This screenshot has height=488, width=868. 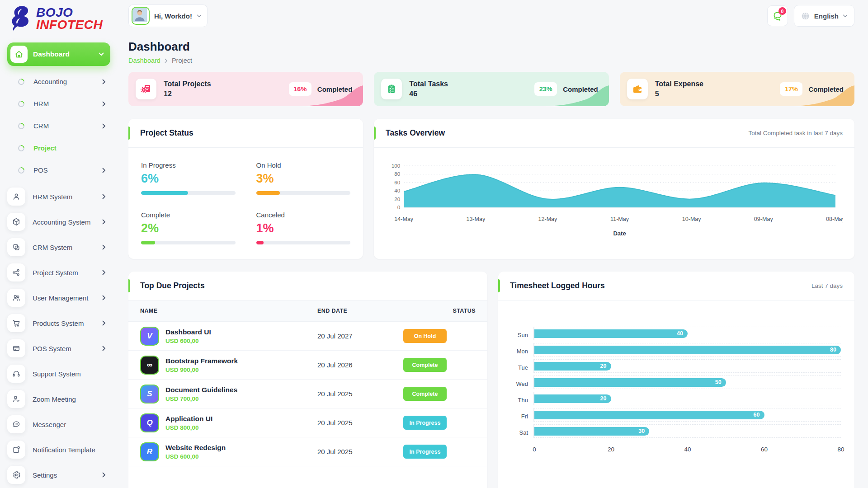 What do you see at coordinates (65, 374) in the screenshot?
I see `sidebar-item-support-system: Support System` at bounding box center [65, 374].